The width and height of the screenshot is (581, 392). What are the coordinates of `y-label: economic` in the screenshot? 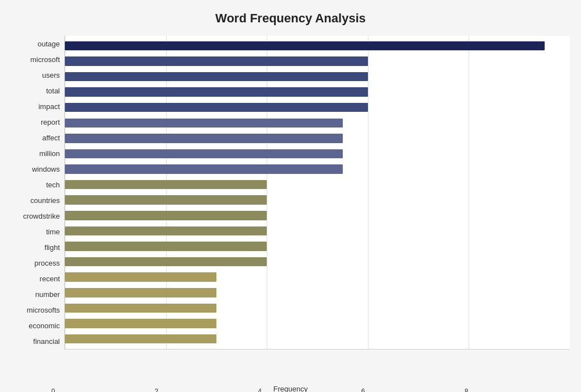 It's located at (36, 325).